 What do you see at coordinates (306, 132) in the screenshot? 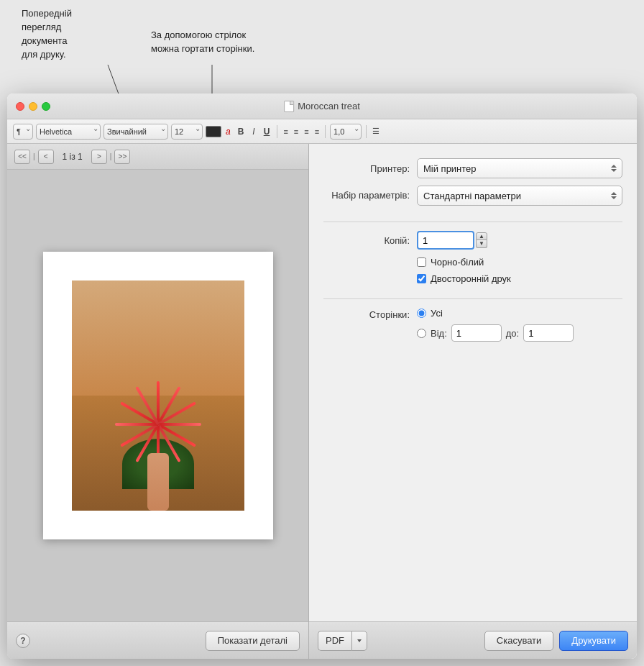
I see `align-right-button: ≡` at bounding box center [306, 132].